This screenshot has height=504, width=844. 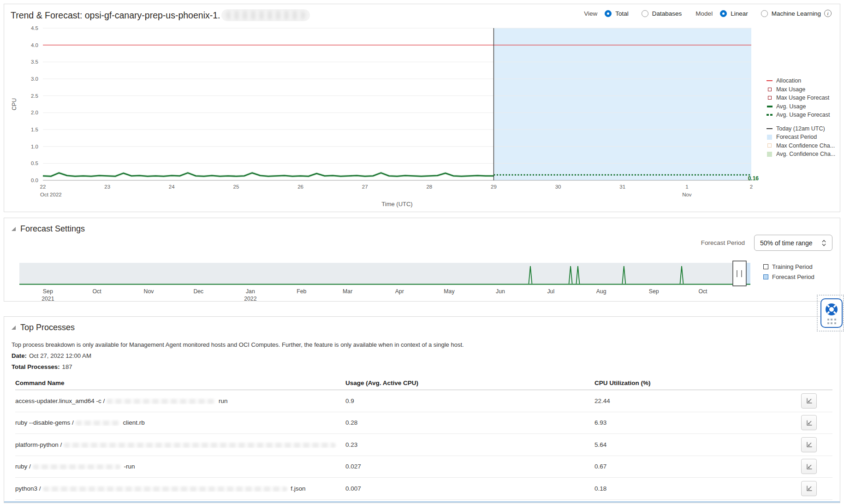 I want to click on max-usage-forecast-swatch, so click(x=769, y=98).